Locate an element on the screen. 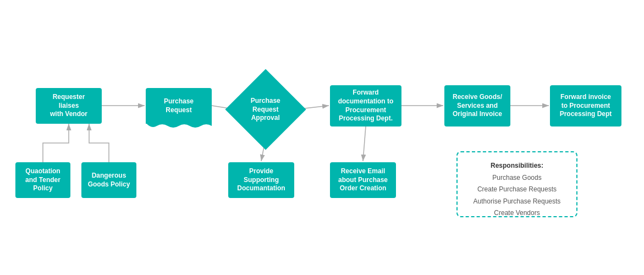  provide-docs-node: Provide Supporting Documantation is located at coordinates (261, 180).